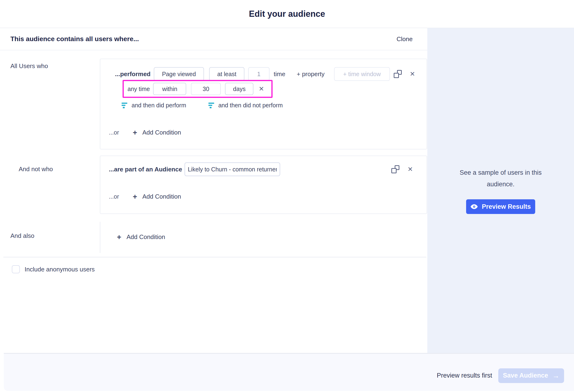 This screenshot has height=392, width=574. Describe the element at coordinates (250, 105) in the screenshot. I see `then-did-not-perform-label: and then did not perform` at that location.